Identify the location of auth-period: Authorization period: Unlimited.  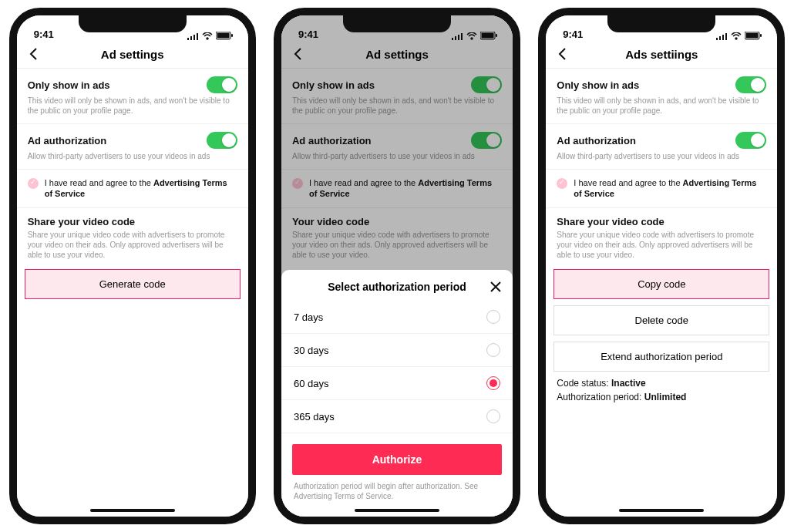
(661, 399).